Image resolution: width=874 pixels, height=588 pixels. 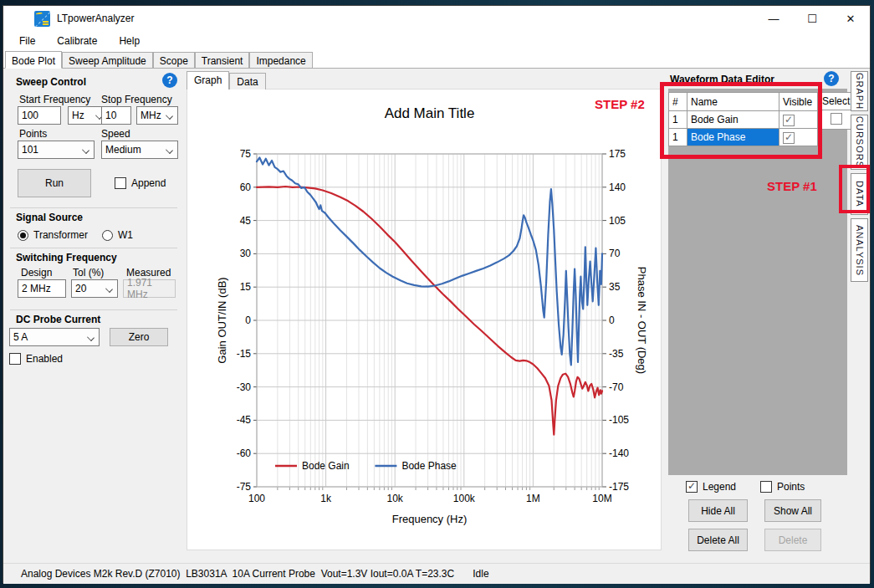 I want to click on run-button: Run, so click(x=54, y=183).